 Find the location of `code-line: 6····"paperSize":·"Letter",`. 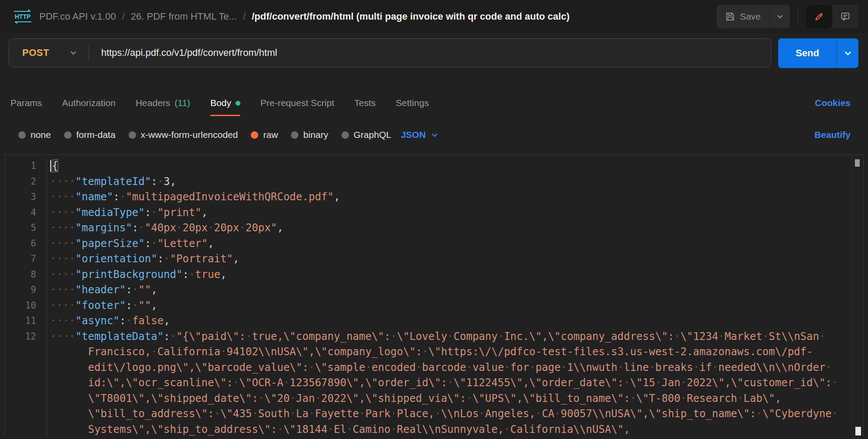

code-line: 6····"paperSize":·"Letter", is located at coordinates (427, 244).